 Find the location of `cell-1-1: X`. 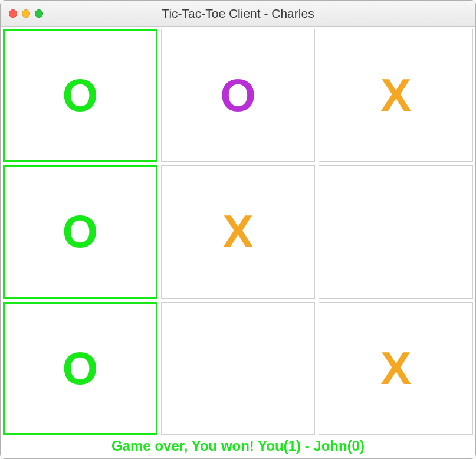

cell-1-1: X is located at coordinates (238, 231).